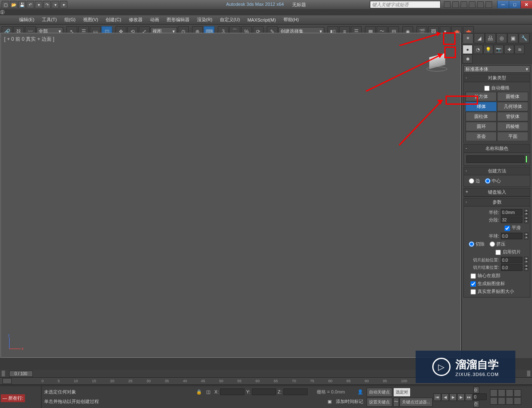 This screenshot has height=408, width=532. What do you see at coordinates (39, 5) in the screenshot?
I see `undo-dd-icon: ▾` at bounding box center [39, 5].